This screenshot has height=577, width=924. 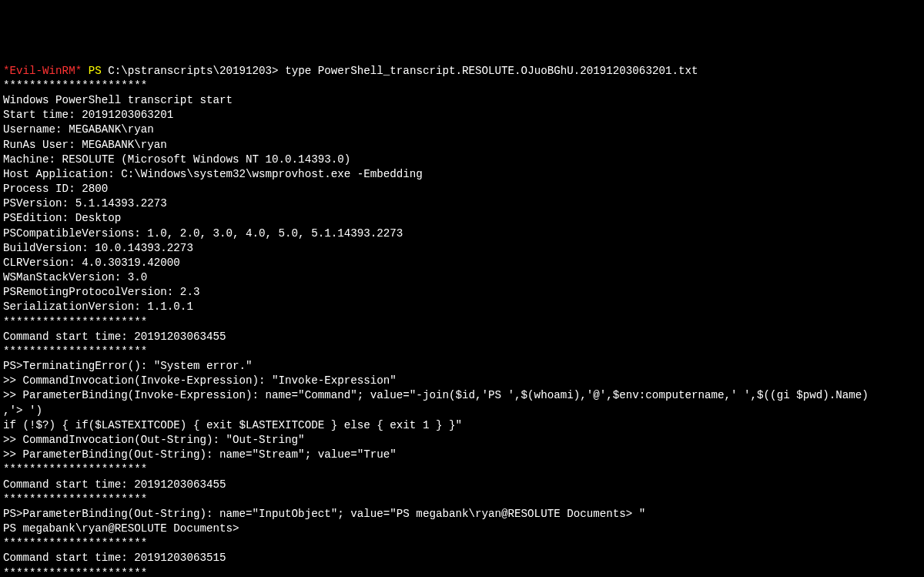 I want to click on output-line: PSRemotingProtocolVersion: 2.3, so click(x=462, y=293).